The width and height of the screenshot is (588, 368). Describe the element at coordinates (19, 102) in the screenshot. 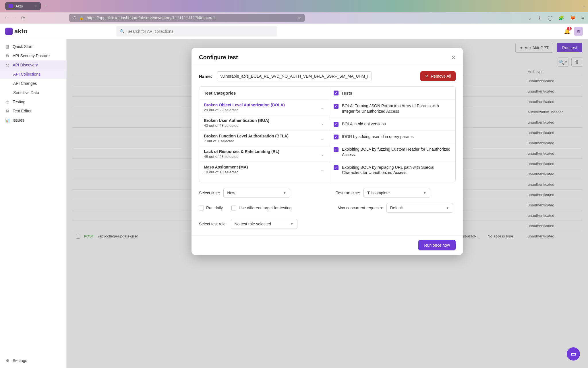

I see `sidebar-label: Testing` at that location.